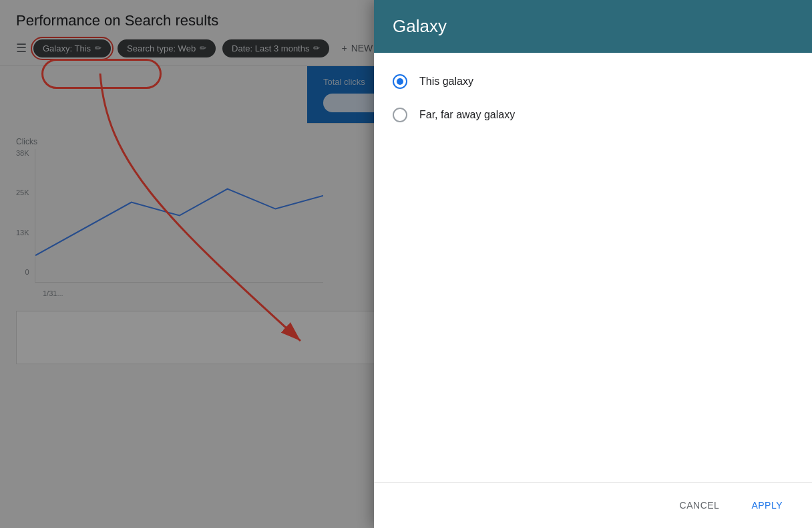  Describe the element at coordinates (593, 505) in the screenshot. I see `dialog-footer: CANCEL APPLY` at that location.